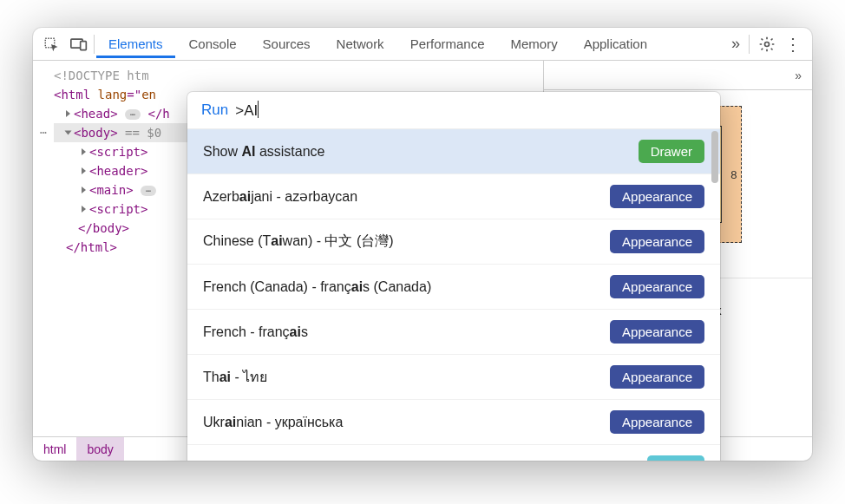 The height and width of the screenshot is (504, 845). Describe the element at coordinates (454, 422) in the screenshot. I see `command-palette-item: Ukrainian - українськаAppearance` at that location.